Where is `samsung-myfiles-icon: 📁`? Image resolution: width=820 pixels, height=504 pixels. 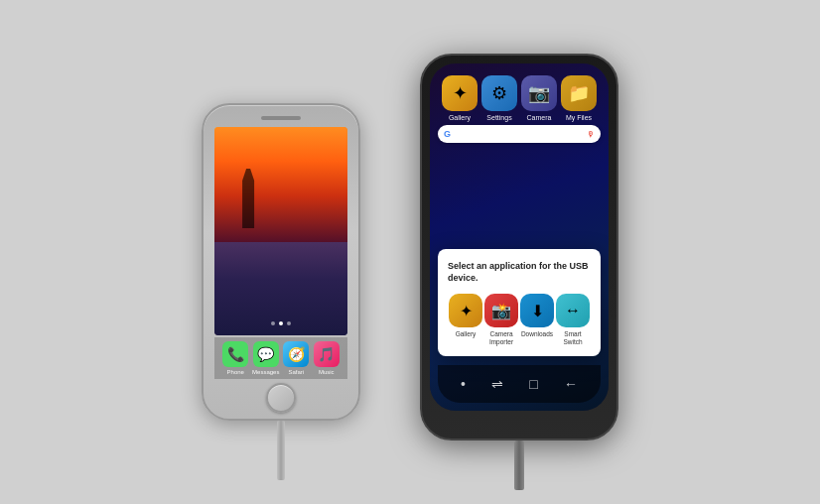 samsung-myfiles-icon: 📁 is located at coordinates (579, 93).